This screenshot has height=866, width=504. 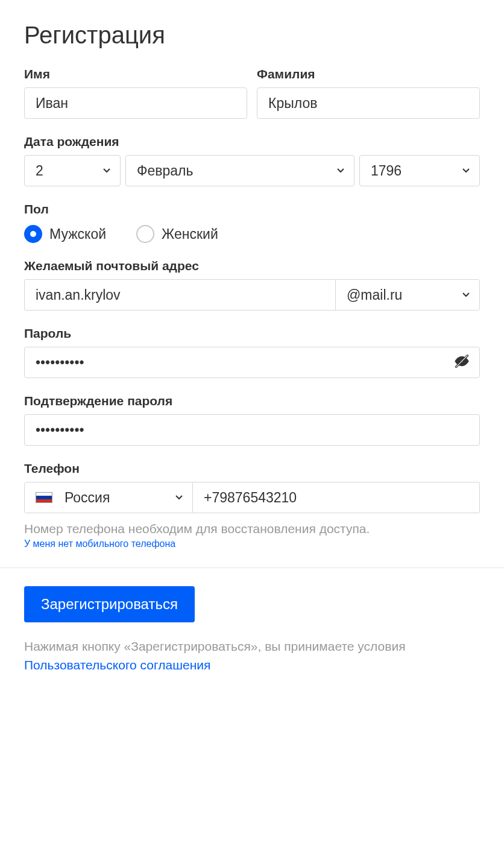 I want to click on gender-female-label: Женский, so click(x=190, y=234).